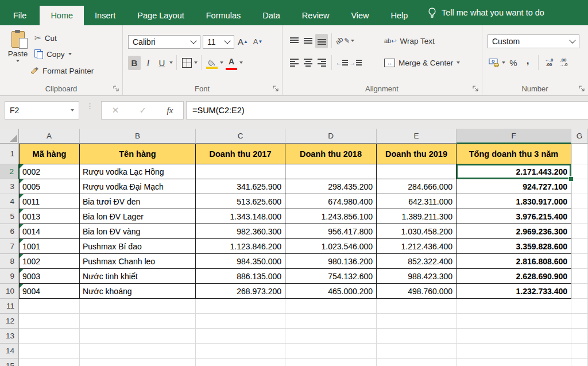 This screenshot has height=366, width=588. I want to click on tab-help: Help, so click(400, 16).